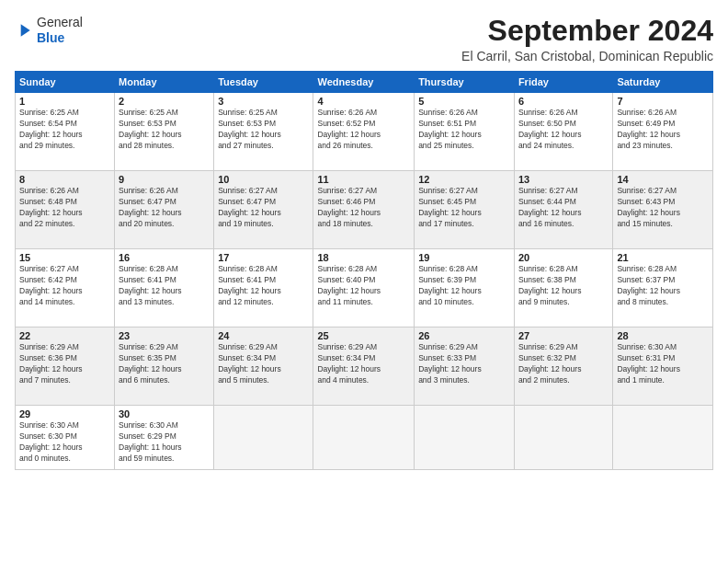  What do you see at coordinates (464, 130) in the screenshot?
I see `day-info: Sunrise: 6:26 AMSunset: 6:51 PMDaylight:…` at bounding box center [464, 130].